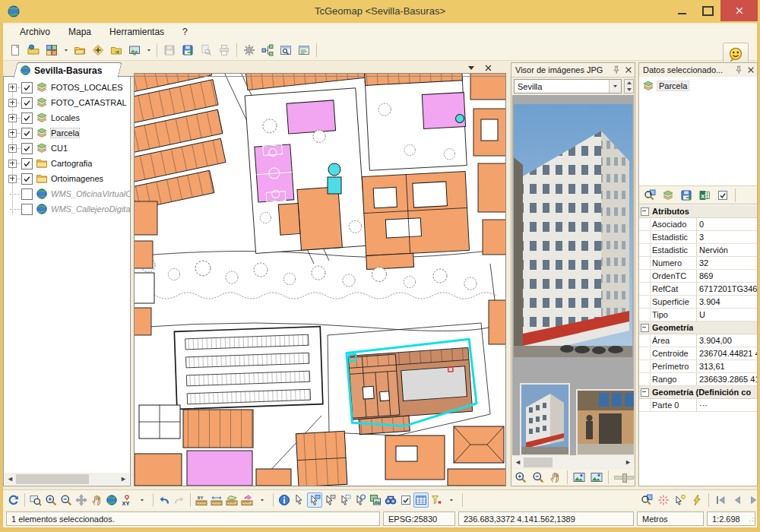 This screenshot has width=760, height=532. What do you see at coordinates (579, 477) in the screenshot?
I see `photo-fit-view-button` at bounding box center [579, 477].